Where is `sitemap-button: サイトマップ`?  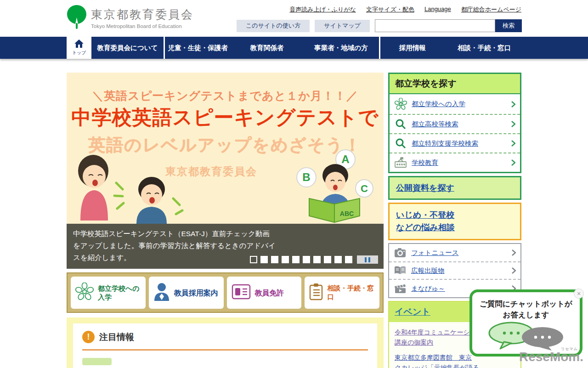
sitemap-button: サイトマップ is located at coordinates (342, 26).